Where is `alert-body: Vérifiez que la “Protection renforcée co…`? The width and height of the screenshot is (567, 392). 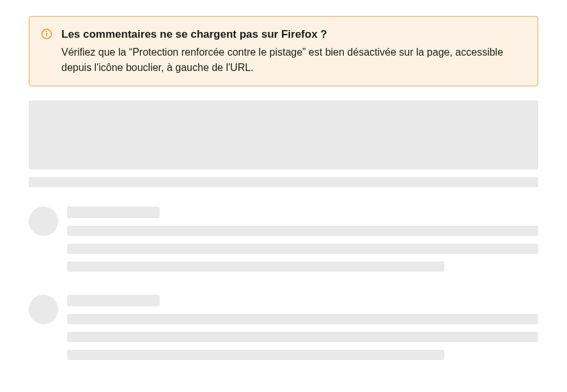 alert-body: Vérifiez que la “Protection renforcée co… is located at coordinates (294, 60).